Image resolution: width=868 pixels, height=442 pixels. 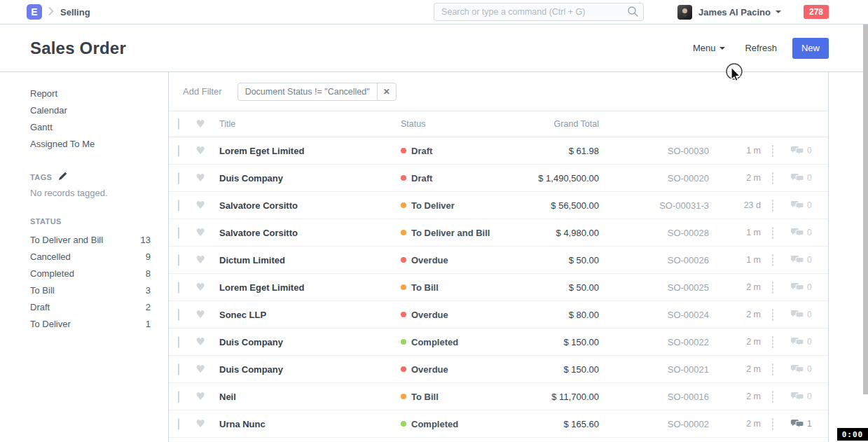 What do you see at coordinates (545, 315) in the screenshot?
I see `row-grand-total: $ 80.00` at bounding box center [545, 315].